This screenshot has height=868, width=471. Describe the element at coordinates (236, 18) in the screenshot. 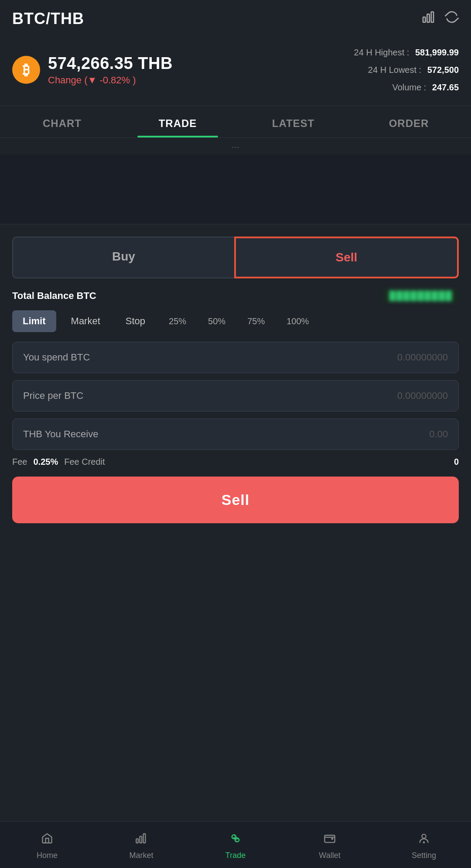

I see `header: BTC/THB` at that location.